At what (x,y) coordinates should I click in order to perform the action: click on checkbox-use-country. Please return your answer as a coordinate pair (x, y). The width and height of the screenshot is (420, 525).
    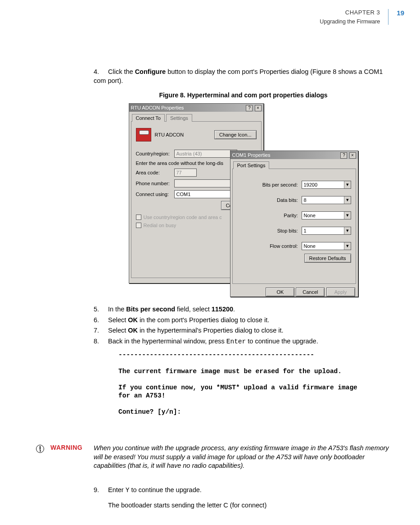
    Looking at the image, I should click on (139, 217).